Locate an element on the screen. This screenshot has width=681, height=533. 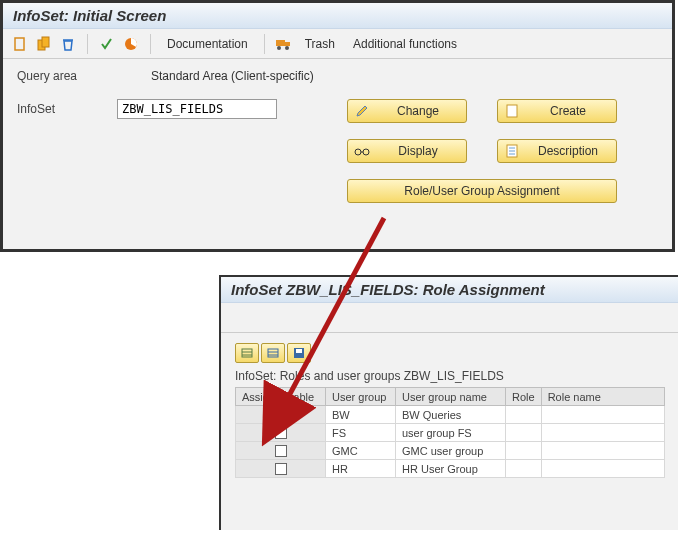
button-grid: Change Create Display is located at coordinates (482, 151).